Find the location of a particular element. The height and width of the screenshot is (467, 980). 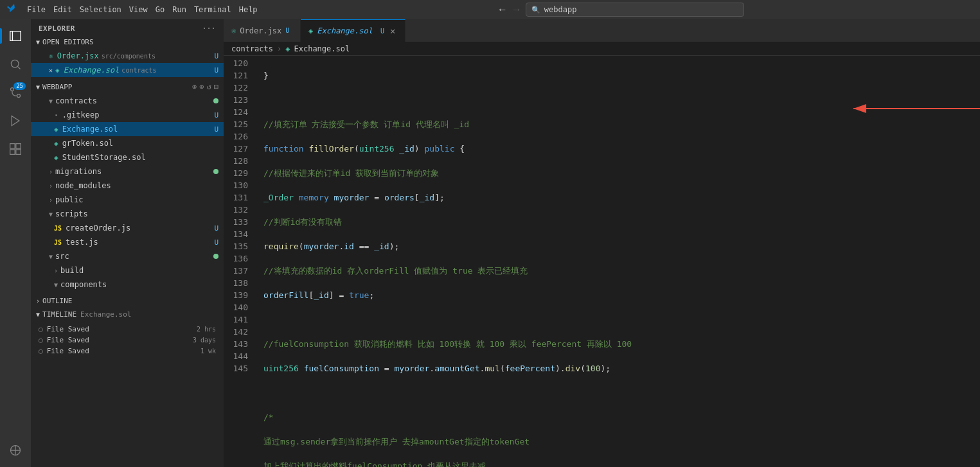

migrations-label: migrations is located at coordinates (78, 172).